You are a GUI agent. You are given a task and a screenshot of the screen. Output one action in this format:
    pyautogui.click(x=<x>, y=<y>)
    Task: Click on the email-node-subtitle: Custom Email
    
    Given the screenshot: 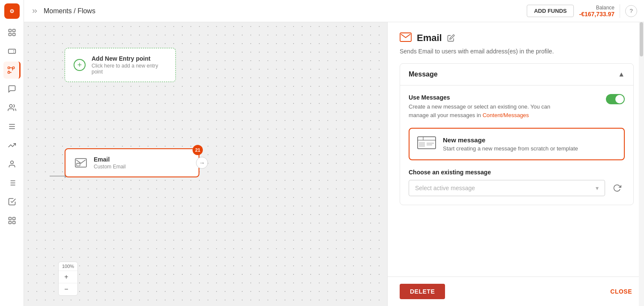 What is the action you would take?
    pyautogui.click(x=110, y=167)
    